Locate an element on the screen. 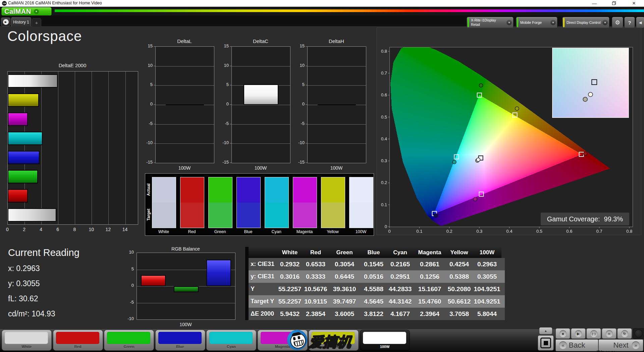 This screenshot has width=644, height=352. clock-label: 下午 03:58 is located at coordinates (613, 351).